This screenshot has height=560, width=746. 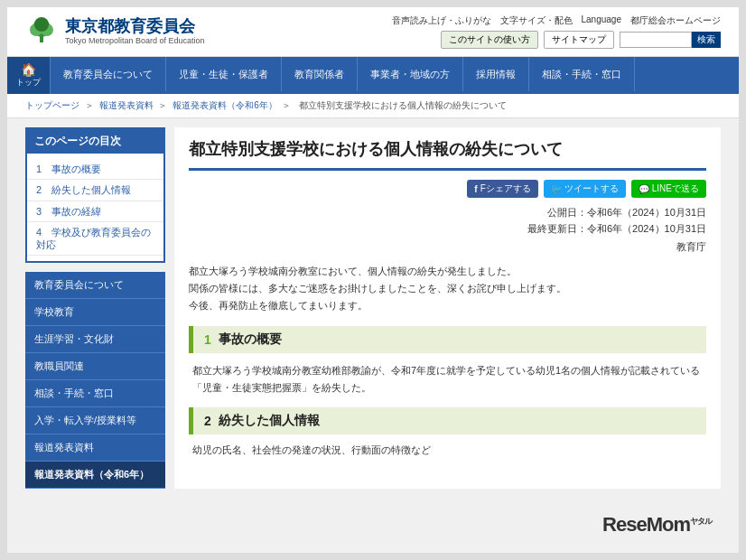 What do you see at coordinates (601, 21) in the screenshot?
I see `language-link: Language` at bounding box center [601, 21].